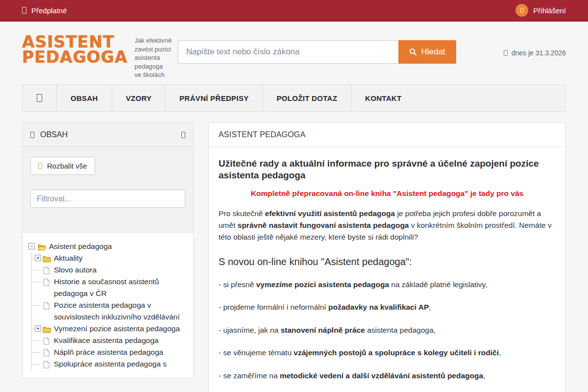 The height and width of the screenshot is (392, 588). What do you see at coordinates (108, 190) in the screenshot?
I see `sidebar-tools: Rozbalit vše` at bounding box center [108, 190].